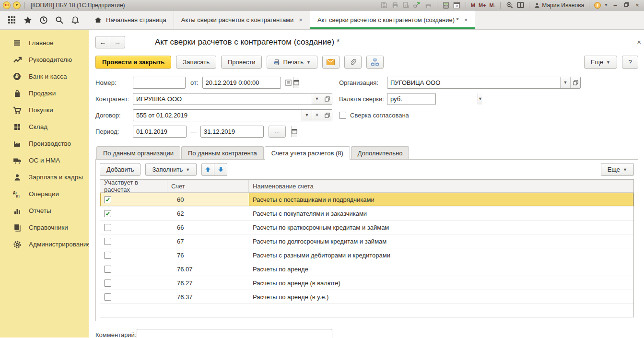 Image resolution: width=644 pixels, height=338 pixels. Describe the element at coordinates (639, 42) in the screenshot. I see `form-close-icon: ×` at that location.